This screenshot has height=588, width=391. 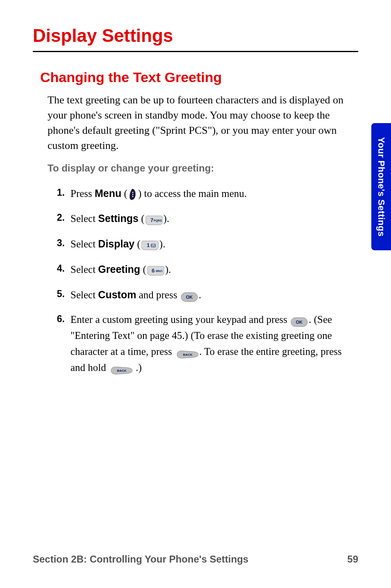 I want to click on section-tab: Your Phone's Settings, so click(x=381, y=187).